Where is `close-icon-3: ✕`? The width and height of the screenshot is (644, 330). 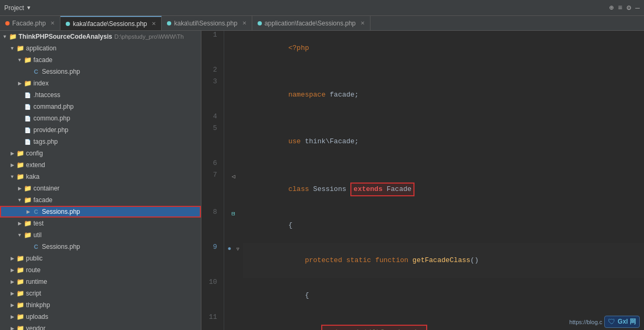
close-icon-3: ✕ is located at coordinates (244, 23).